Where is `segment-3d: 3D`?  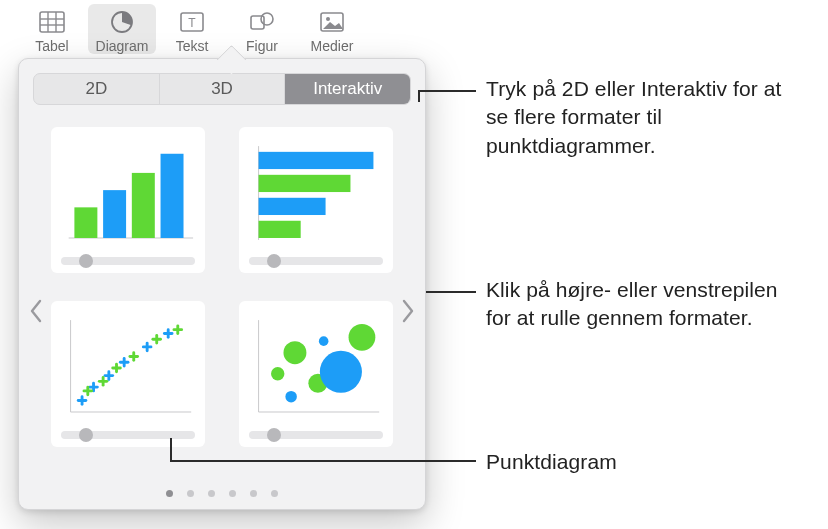
segment-3d: 3D is located at coordinates (223, 89).